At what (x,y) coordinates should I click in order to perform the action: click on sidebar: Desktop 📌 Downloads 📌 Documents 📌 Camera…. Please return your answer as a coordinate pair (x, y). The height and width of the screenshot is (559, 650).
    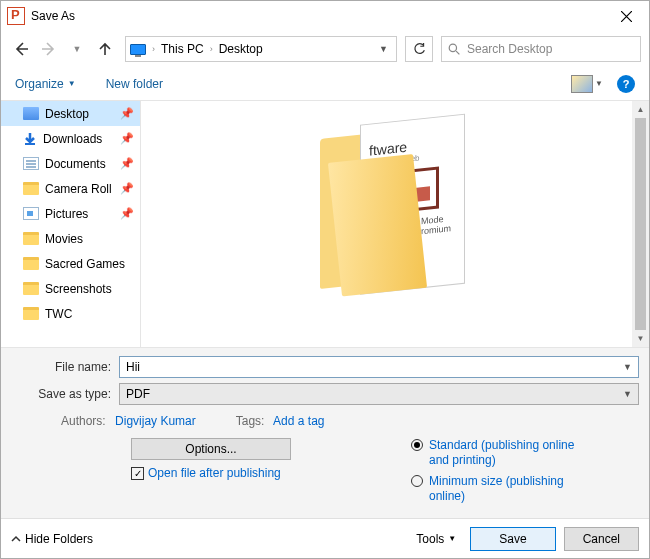
    Looking at the image, I should click on (71, 224).